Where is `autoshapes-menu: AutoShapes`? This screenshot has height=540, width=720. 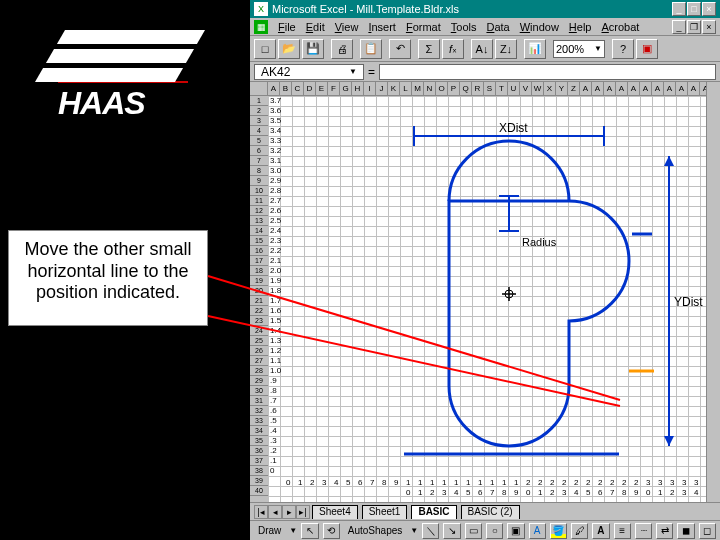 autoshapes-menu: AutoShapes is located at coordinates (376, 530).